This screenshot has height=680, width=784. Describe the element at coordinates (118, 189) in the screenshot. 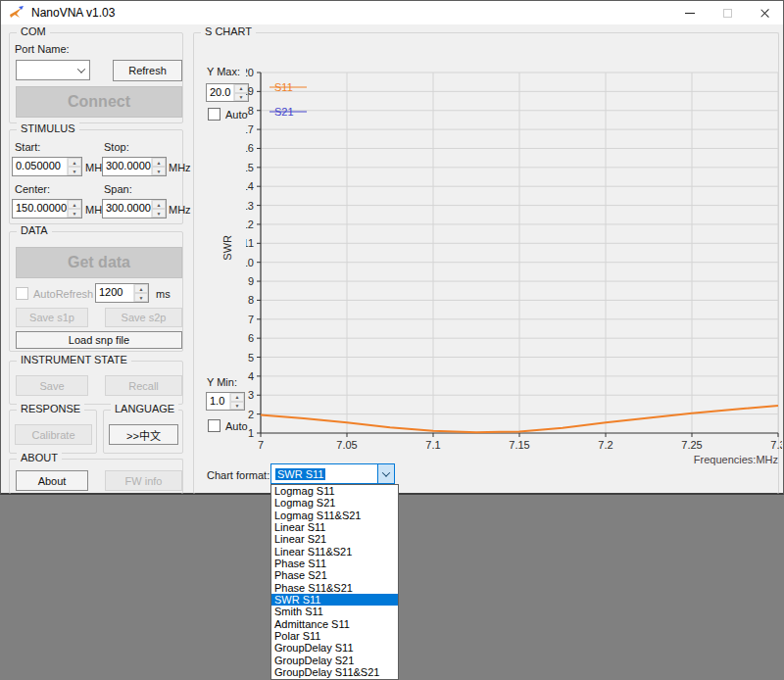

I see `span-label: Span:` at that location.